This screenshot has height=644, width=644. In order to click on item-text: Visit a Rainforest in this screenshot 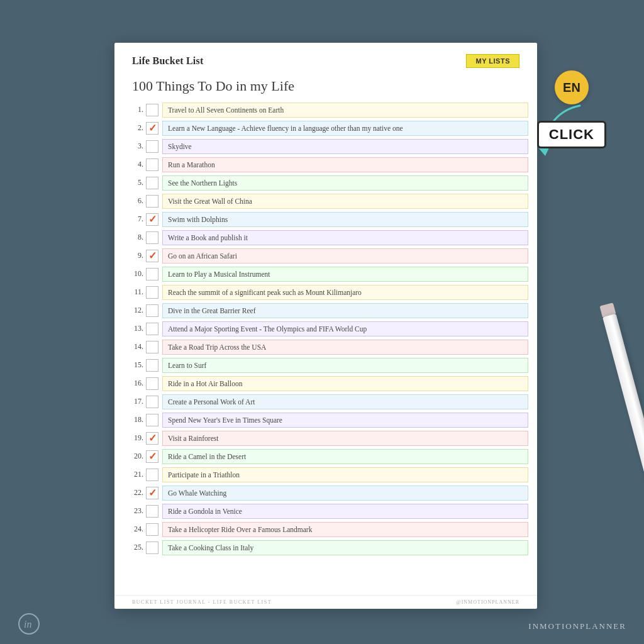, I will do `click(345, 438)`.